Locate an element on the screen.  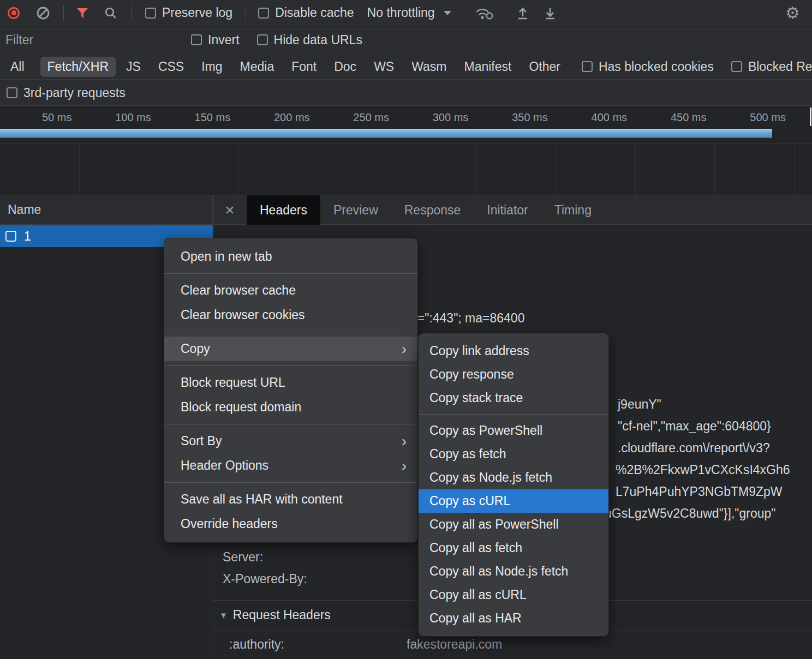
export-har-button is located at coordinates (550, 13).